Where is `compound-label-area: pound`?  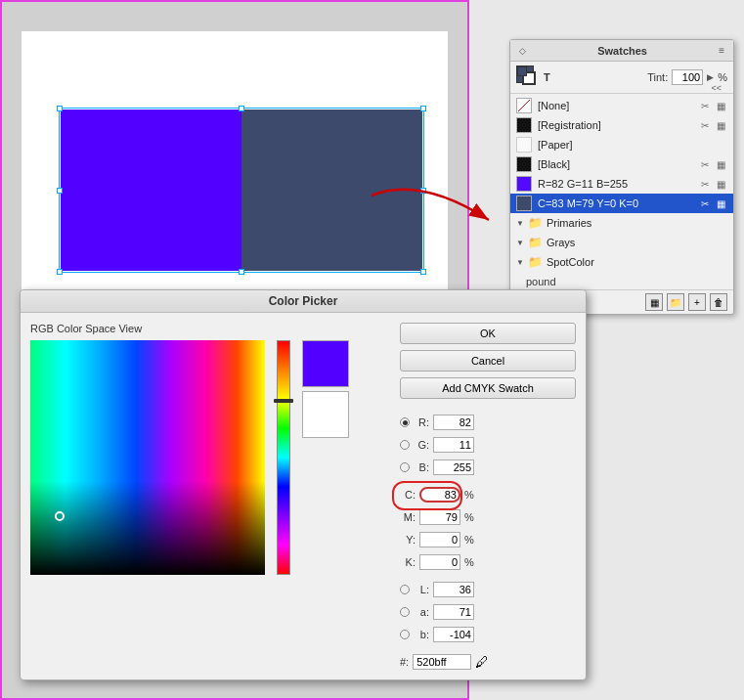 compound-label-area: pound is located at coordinates (622, 282).